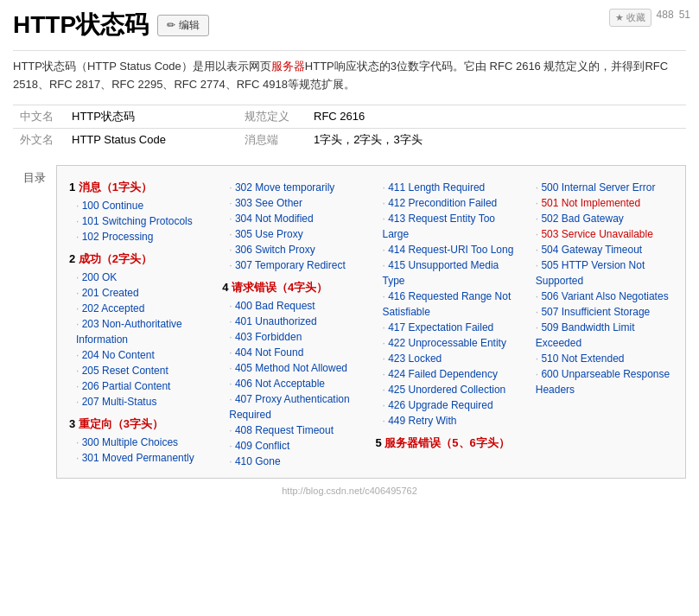 The image size is (699, 616). Describe the element at coordinates (151, 116) in the screenshot. I see `info-value-zhname: HTTP状态码` at that location.